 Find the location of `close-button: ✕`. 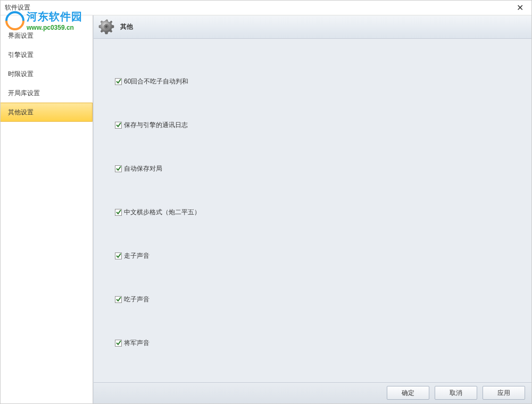

close-button: ✕ is located at coordinates (520, 8).